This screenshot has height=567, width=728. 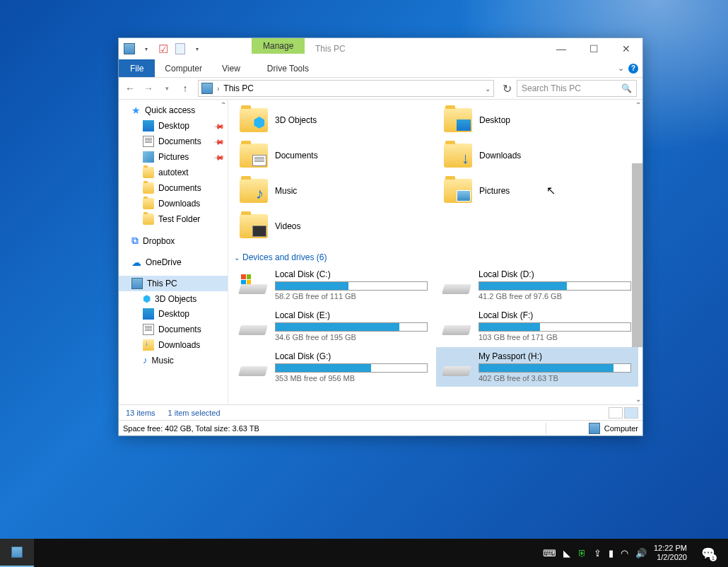 What do you see at coordinates (173, 110) in the screenshot?
I see `nav-quick-access: ★Quick access` at bounding box center [173, 110].